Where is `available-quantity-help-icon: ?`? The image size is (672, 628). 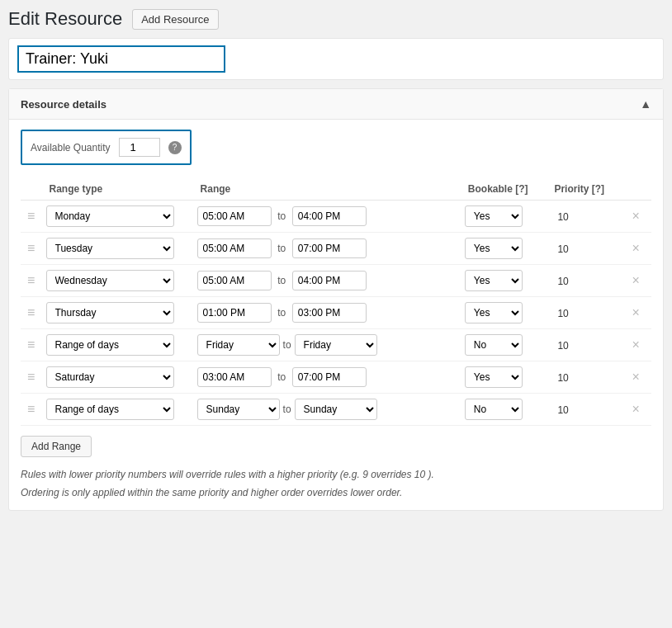
available-quantity-help-icon: ? is located at coordinates (175, 148).